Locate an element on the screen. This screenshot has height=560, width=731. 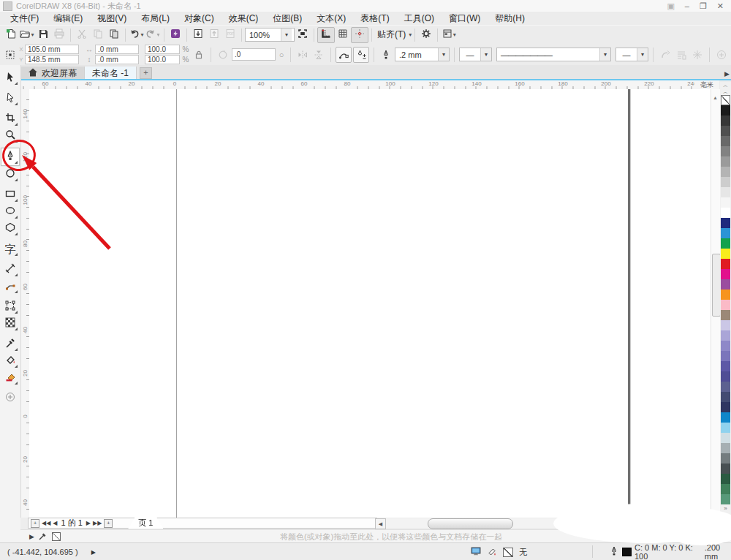
scale-x-field: 100.0 is located at coordinates (162, 50).